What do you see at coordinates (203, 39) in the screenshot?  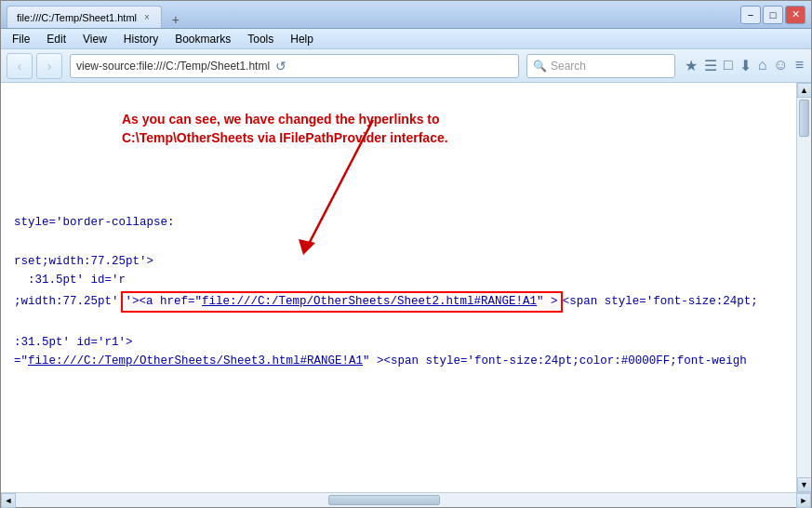 I see `menu-bookmarks: Bookmarks` at bounding box center [203, 39].